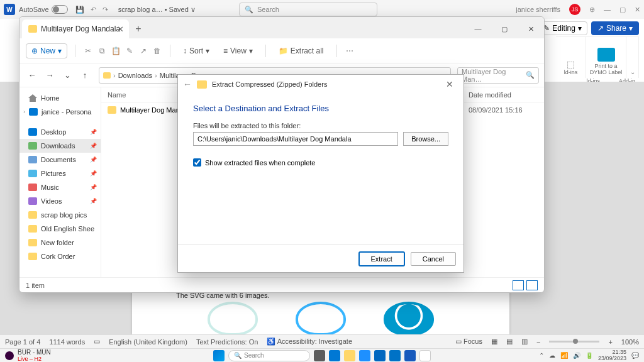 This screenshot has width=644, height=362. What do you see at coordinates (88, 51) in the screenshot?
I see `cut-icon: ✂` at bounding box center [88, 51].